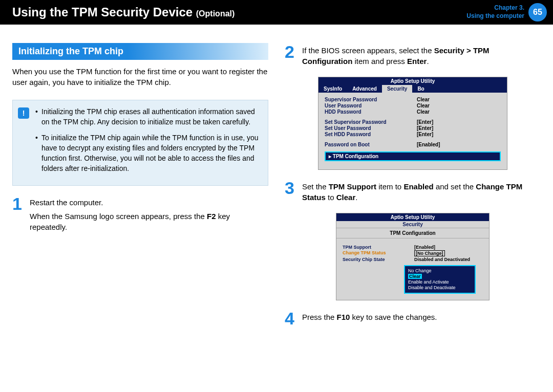  What do you see at coordinates (140, 51) in the screenshot?
I see `section-heading: Initializing the TPM chip` at bounding box center [140, 51].